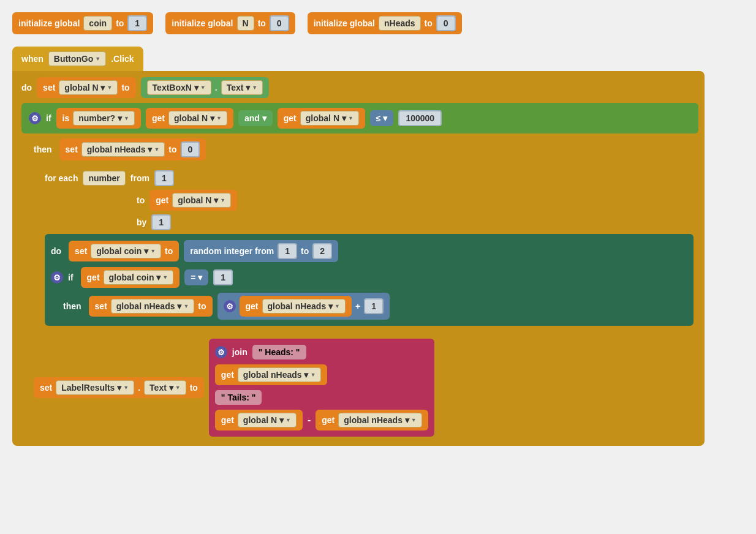  What do you see at coordinates (161, 222) in the screenshot?
I see `by-val: 1` at bounding box center [161, 222].